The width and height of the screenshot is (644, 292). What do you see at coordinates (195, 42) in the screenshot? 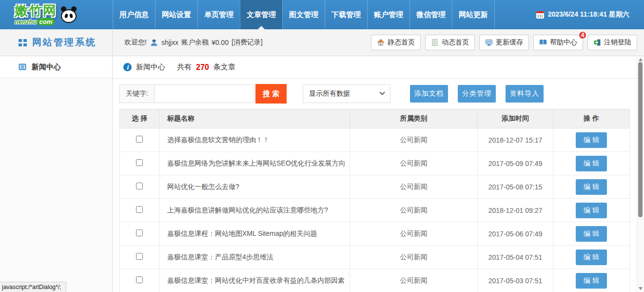
I see `balance-label: 账户余额` at bounding box center [195, 42].